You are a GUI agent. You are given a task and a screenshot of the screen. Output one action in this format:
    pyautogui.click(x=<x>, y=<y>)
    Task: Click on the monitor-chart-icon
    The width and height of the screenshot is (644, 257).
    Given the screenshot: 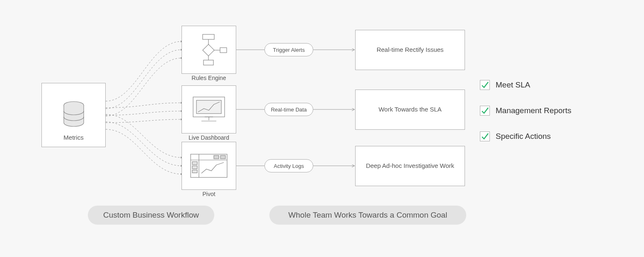 What is the action you would take?
    pyautogui.click(x=209, y=109)
    